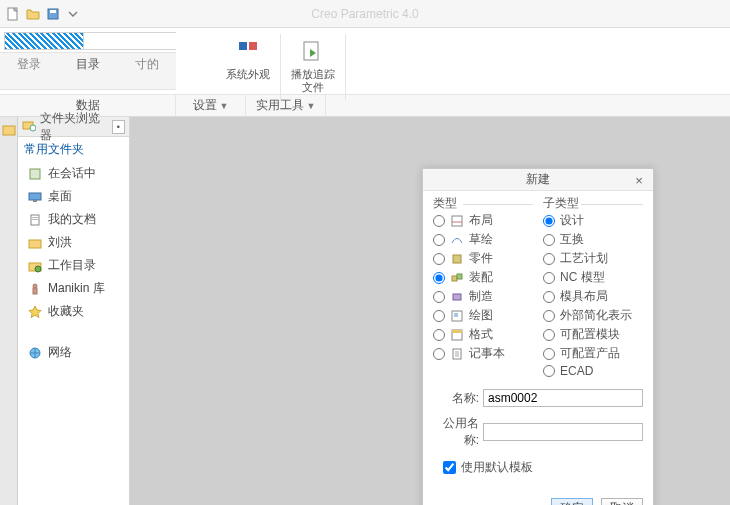  What do you see at coordinates (457, 316) in the screenshot?
I see `drawing-icon` at bounding box center [457, 316].